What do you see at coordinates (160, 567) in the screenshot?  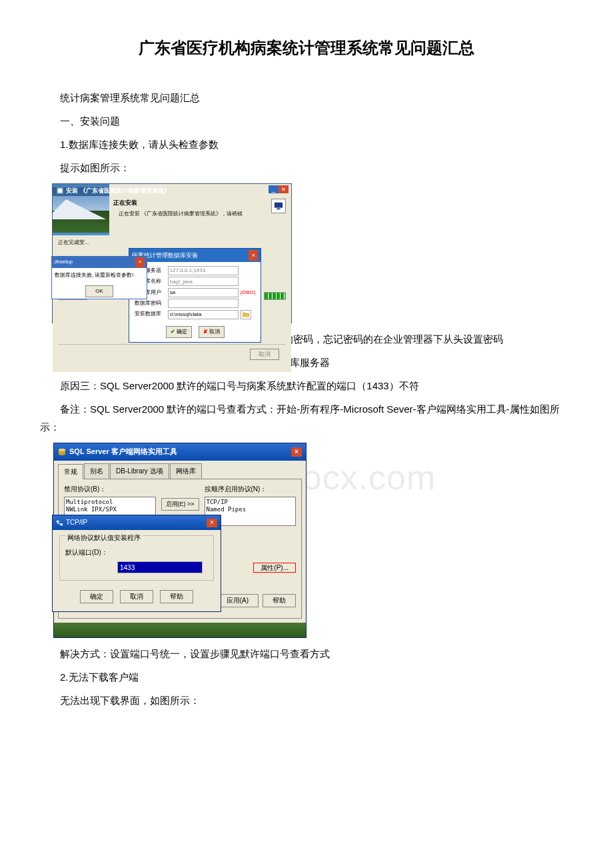 I see `default-port-input` at bounding box center [160, 567].